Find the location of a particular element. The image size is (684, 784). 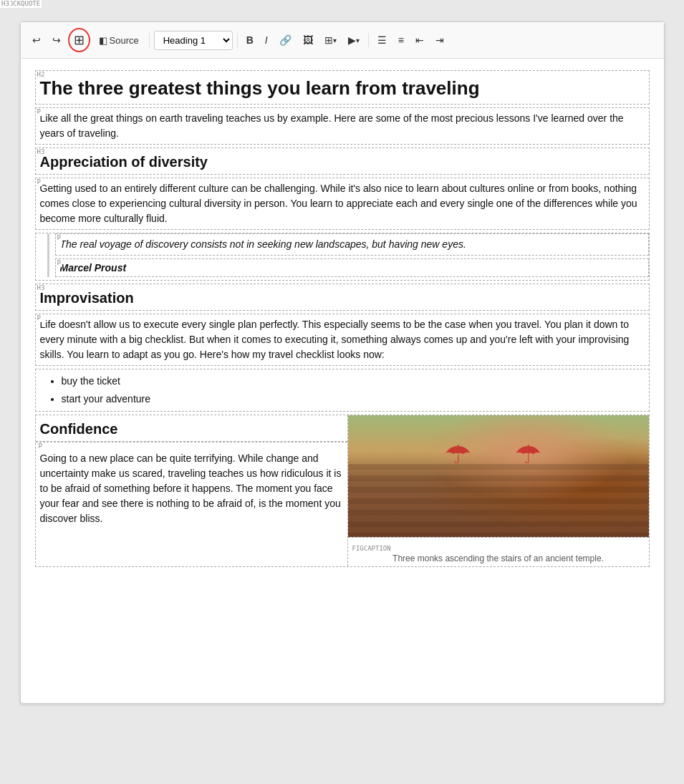

redo-icon: ↪ is located at coordinates (57, 40).